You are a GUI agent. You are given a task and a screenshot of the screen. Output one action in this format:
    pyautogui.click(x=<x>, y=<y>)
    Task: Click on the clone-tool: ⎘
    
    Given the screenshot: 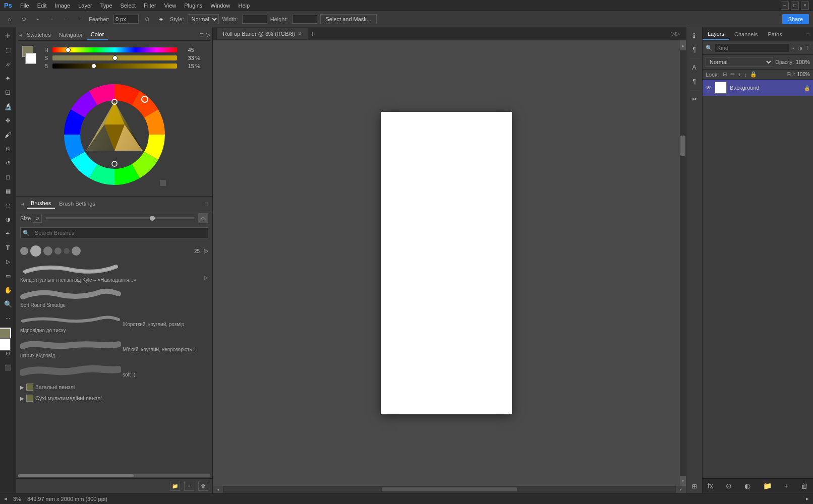 What is the action you would take?
    pyautogui.click(x=8, y=149)
    